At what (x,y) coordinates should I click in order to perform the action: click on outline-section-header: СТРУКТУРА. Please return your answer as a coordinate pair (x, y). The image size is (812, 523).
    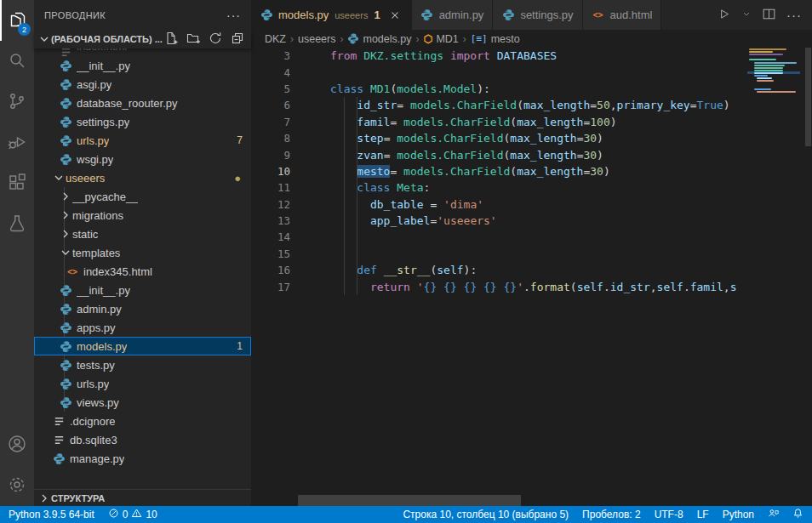
    Looking at the image, I should click on (143, 497).